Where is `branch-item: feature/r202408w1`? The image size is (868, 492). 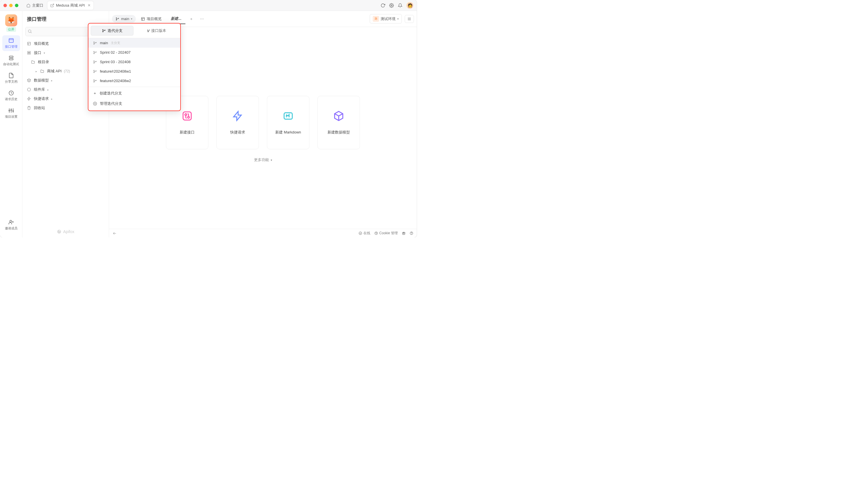
branch-item: feature/r202408w1 is located at coordinates (134, 71).